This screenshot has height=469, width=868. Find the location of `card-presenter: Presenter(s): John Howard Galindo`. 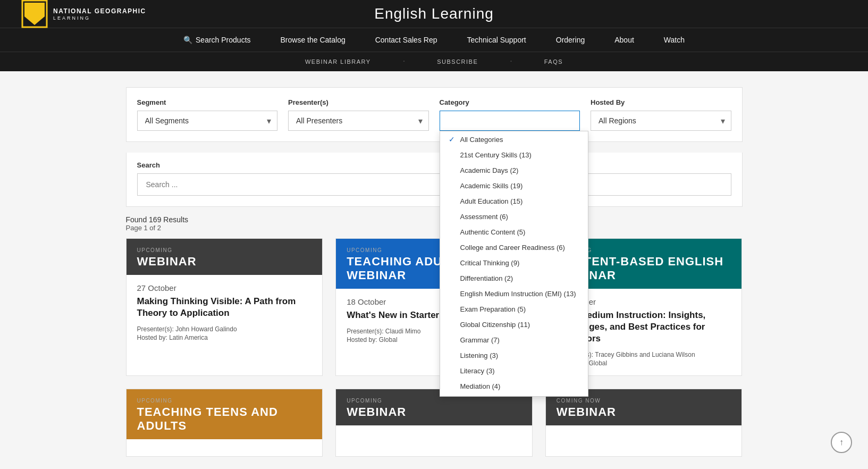

card-presenter: Presenter(s): John Howard Galindo is located at coordinates (224, 329).